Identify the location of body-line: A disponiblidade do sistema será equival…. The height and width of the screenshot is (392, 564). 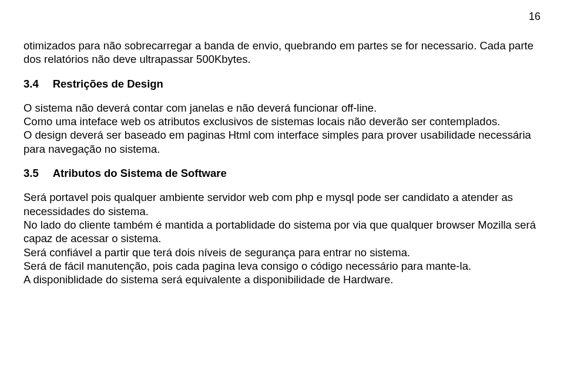
(282, 280).